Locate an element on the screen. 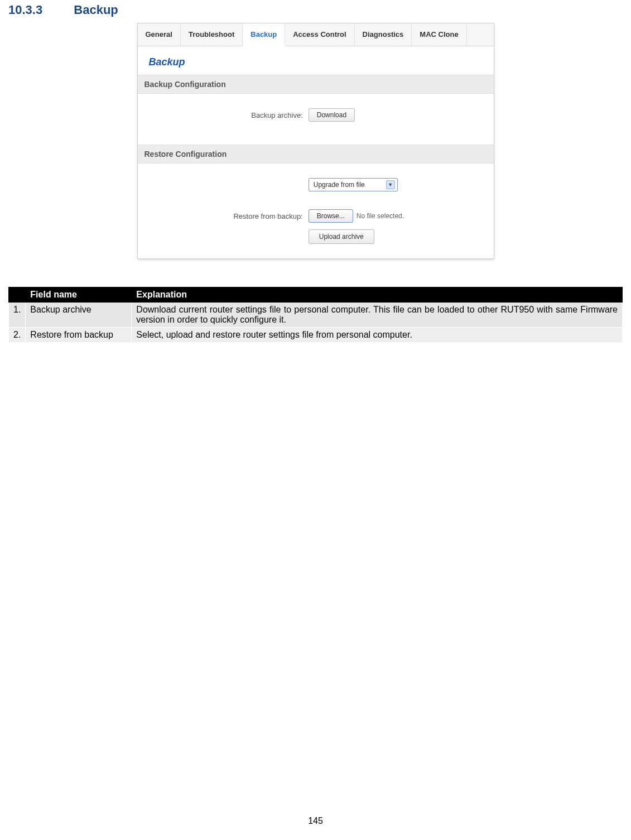 Image resolution: width=631 pixels, height=840 pixels. field-explanation-table: Field name Explanation 1. Backup archive… is located at coordinates (316, 315).